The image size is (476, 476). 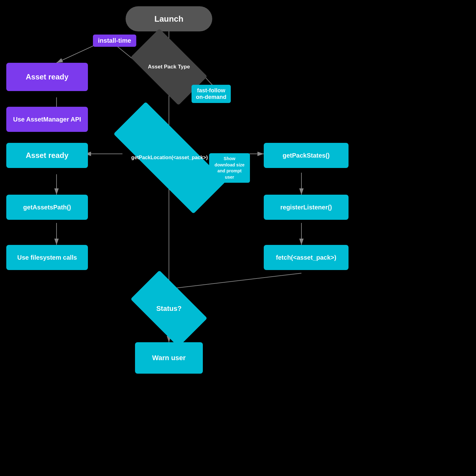 I want to click on asset-ready-1: Asset ready, so click(x=47, y=77).